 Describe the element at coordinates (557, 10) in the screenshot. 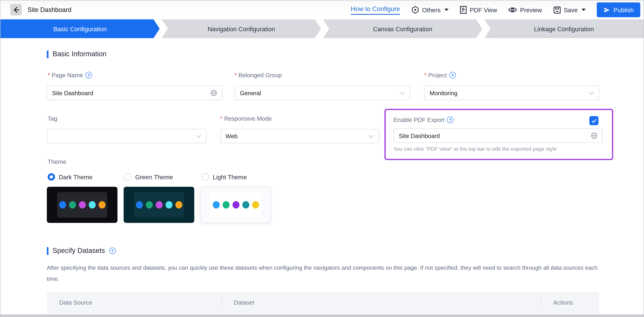

I see `save-disk-icon` at that location.